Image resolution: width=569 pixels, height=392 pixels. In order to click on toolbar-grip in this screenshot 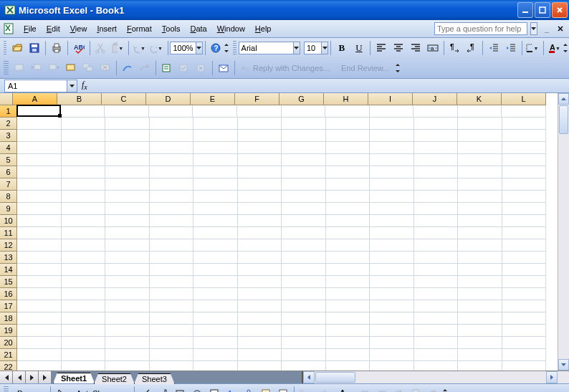, I will do `click(6, 389)`.